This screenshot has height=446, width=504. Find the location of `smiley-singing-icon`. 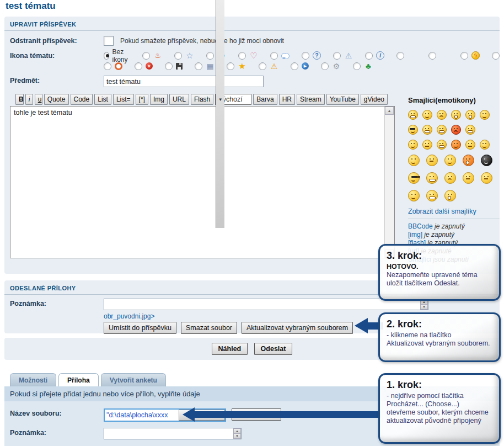

smiley-singing-icon is located at coordinates (450, 195).